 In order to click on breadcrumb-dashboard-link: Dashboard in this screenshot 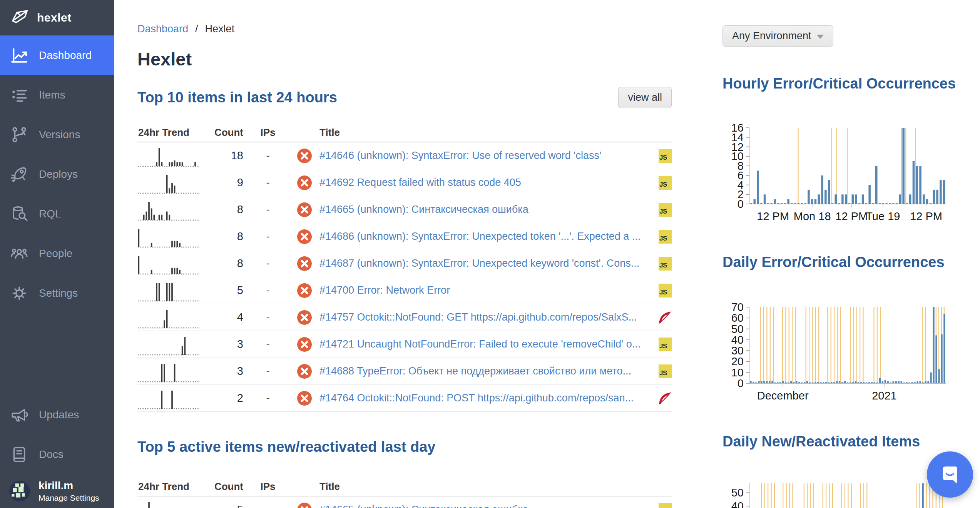, I will do `click(163, 29)`.